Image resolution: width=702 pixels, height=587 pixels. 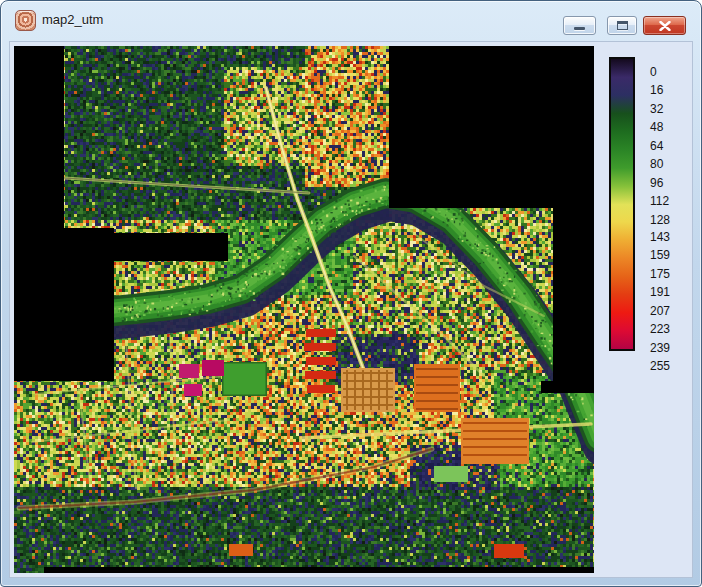 What do you see at coordinates (580, 26) in the screenshot?
I see `minimize-button` at bounding box center [580, 26].